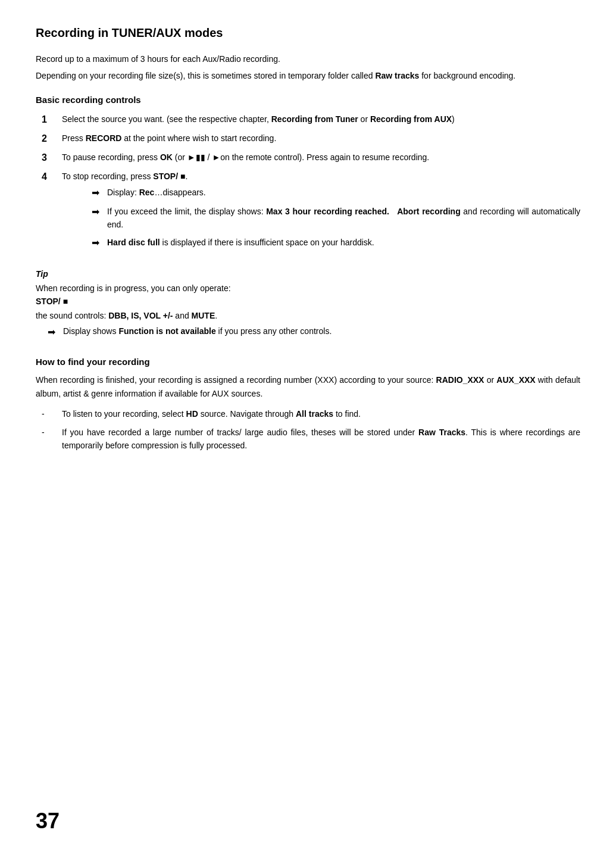  I want to click on intro-line-2: Depending on your recording file size(s)…, so click(308, 76).